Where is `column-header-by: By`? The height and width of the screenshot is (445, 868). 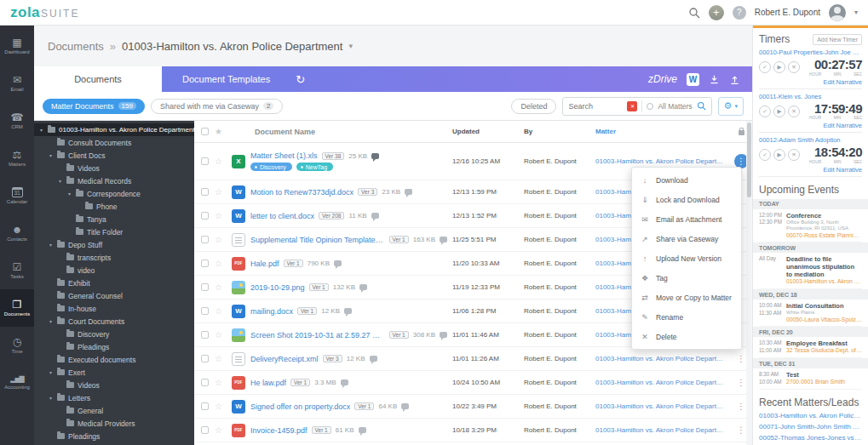
column-header-by: By is located at coordinates (560, 131).